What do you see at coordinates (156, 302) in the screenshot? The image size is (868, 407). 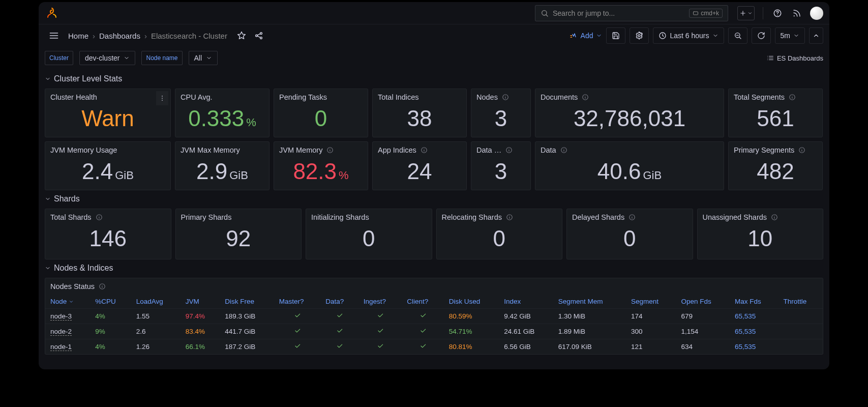 I see `table-header: LoadAvg` at bounding box center [156, 302].